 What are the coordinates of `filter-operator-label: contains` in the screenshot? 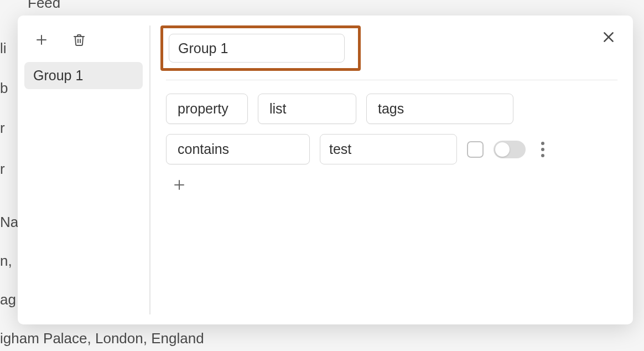 It's located at (204, 149).